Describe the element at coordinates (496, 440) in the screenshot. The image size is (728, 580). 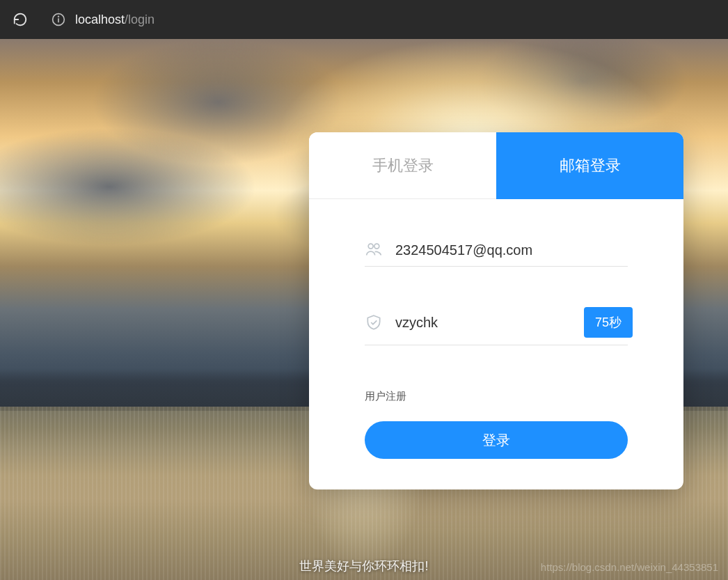
I see `login-button: 登录` at that location.